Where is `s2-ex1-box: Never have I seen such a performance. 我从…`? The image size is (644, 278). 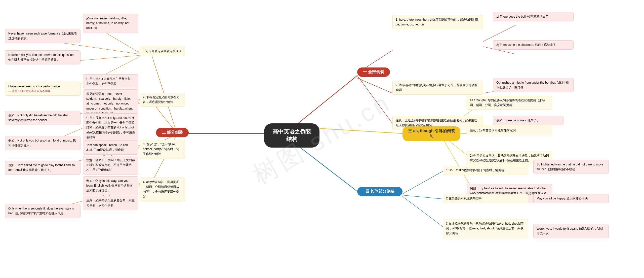
s2-ex1-box: Never have I seen such a performance. 我从… is located at coordinates (43, 36).